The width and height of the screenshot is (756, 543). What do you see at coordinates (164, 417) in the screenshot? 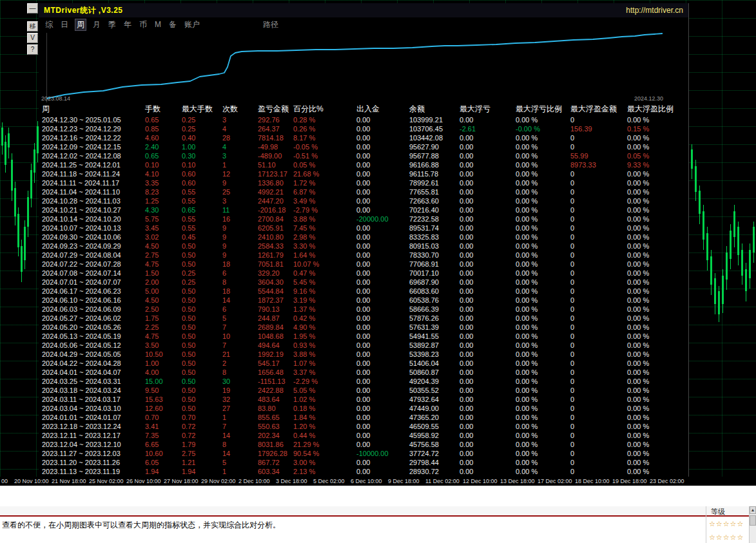
I see `table-cell: 0.70` at bounding box center [164, 417].